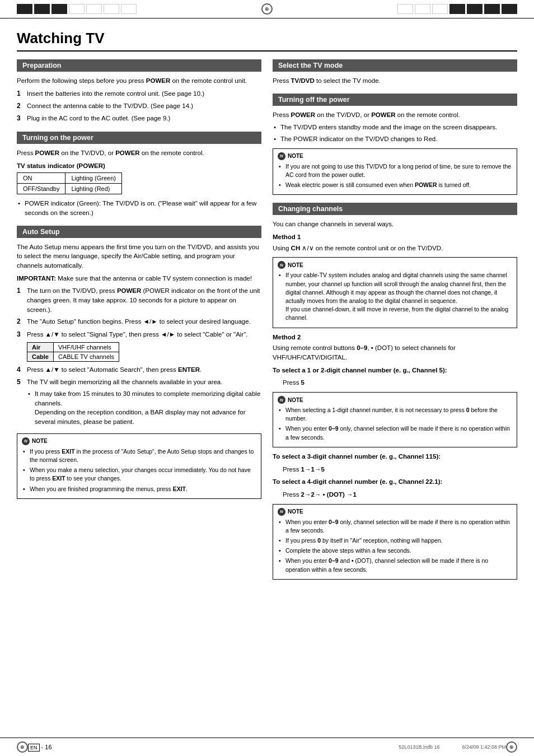 This screenshot has width=534, height=756. Describe the element at coordinates (139, 208) in the screenshot. I see `power-indicator-note: POWER indicator (Green): The TV/DVD is o…` at that location.